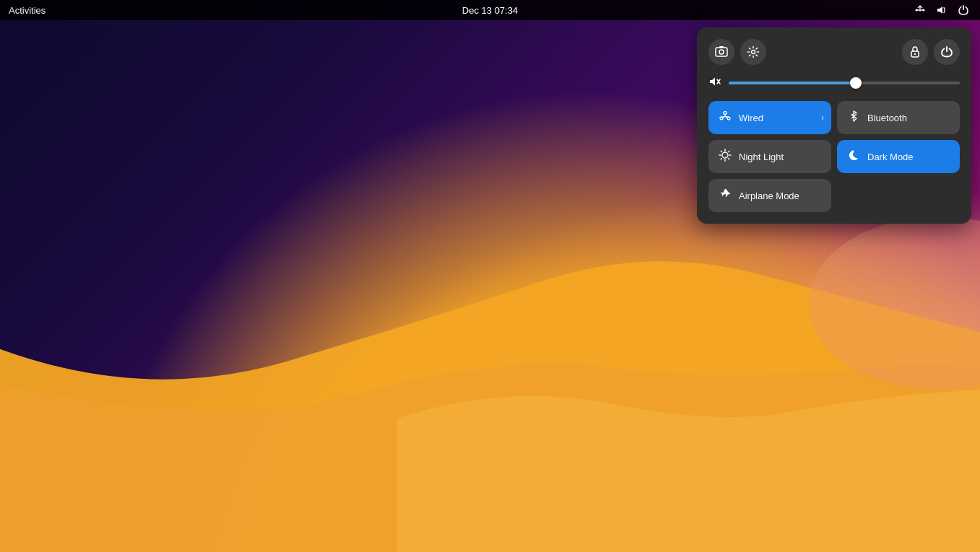  What do you see at coordinates (769, 196) in the screenshot?
I see `airplane-mode-label: Airplane Mode` at bounding box center [769, 196].